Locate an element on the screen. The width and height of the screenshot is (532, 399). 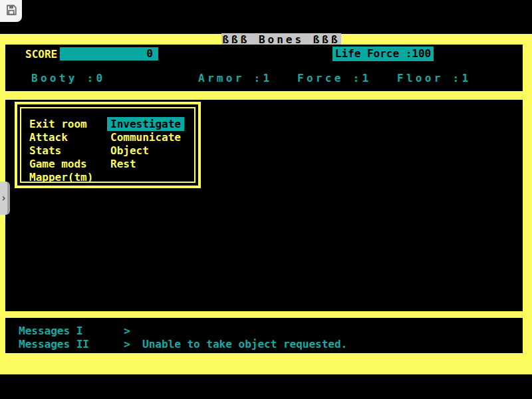
stat-booty: Booty :0 is located at coordinates (68, 78).